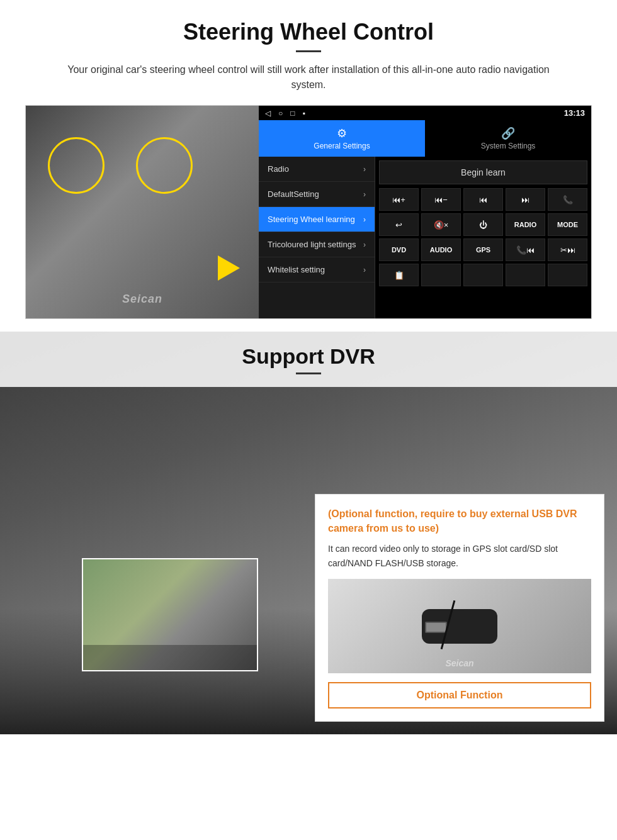  What do you see at coordinates (342, 138) in the screenshot?
I see `tab-general-settings: ⚙ General Settings` at bounding box center [342, 138].